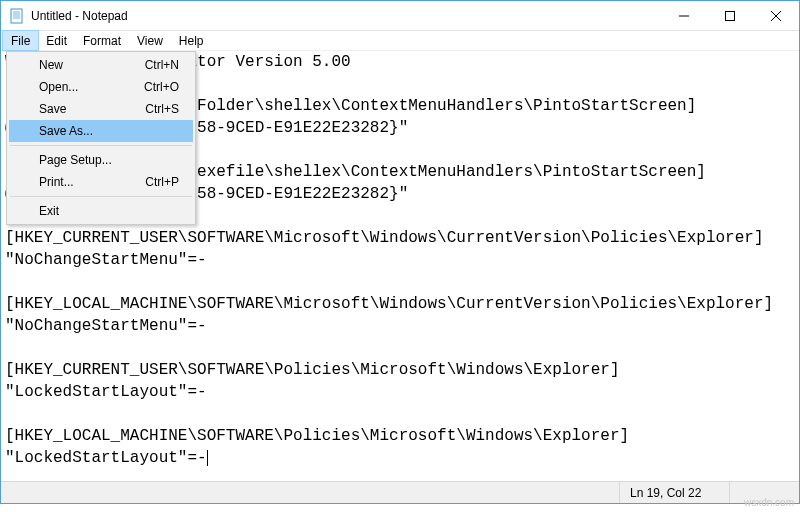  I want to click on menu-edit: Edit, so click(56, 40).